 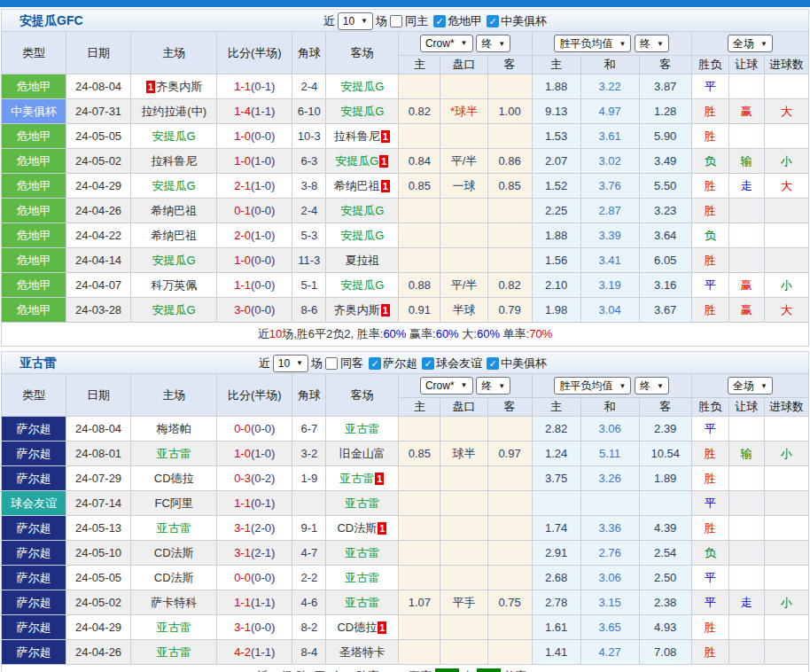 What do you see at coordinates (174, 211) in the screenshot?
I see `team-name: 希纳巴祖` at bounding box center [174, 211].